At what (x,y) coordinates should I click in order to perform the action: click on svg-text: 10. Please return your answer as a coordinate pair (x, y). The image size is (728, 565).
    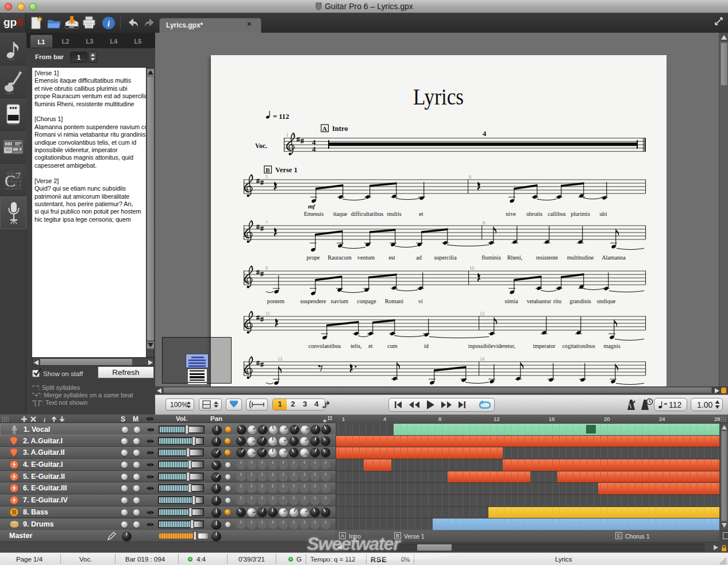
    Looking at the image, I should click on (472, 269).